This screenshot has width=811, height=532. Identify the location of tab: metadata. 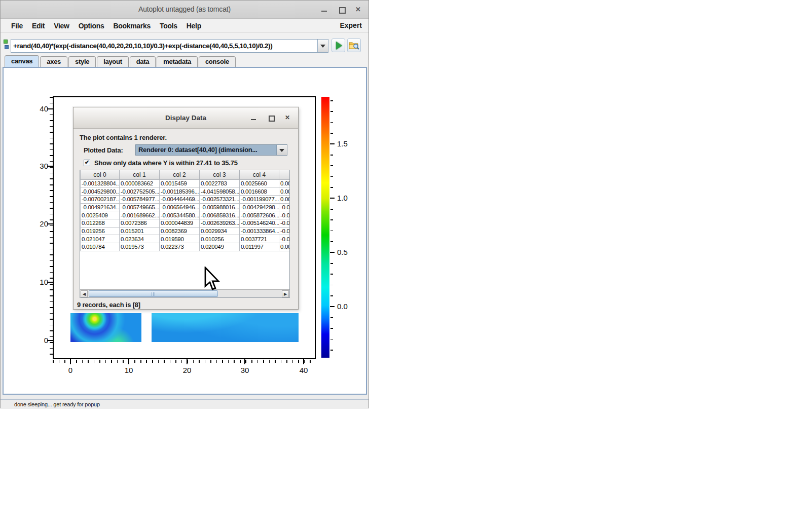
(177, 62).